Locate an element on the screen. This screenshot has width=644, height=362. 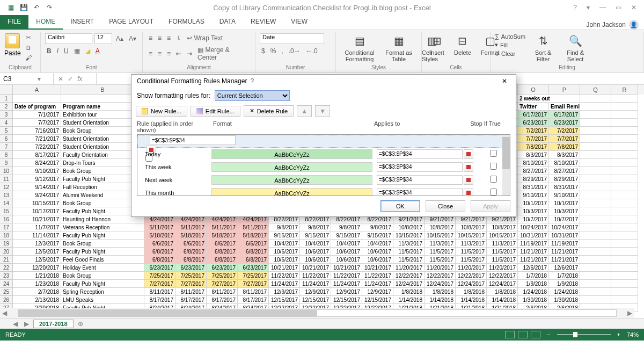
cell: 10/6/2017 is located at coordinates (316, 260).